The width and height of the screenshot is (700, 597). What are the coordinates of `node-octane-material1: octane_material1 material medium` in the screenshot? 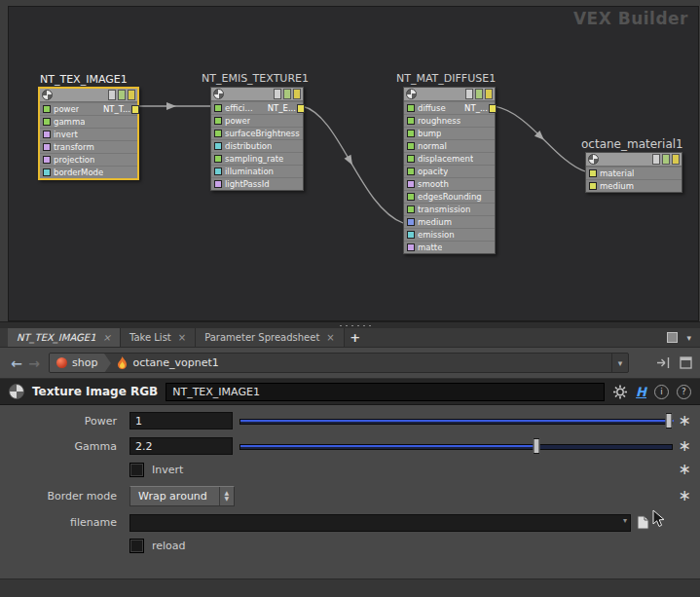 It's located at (634, 172).